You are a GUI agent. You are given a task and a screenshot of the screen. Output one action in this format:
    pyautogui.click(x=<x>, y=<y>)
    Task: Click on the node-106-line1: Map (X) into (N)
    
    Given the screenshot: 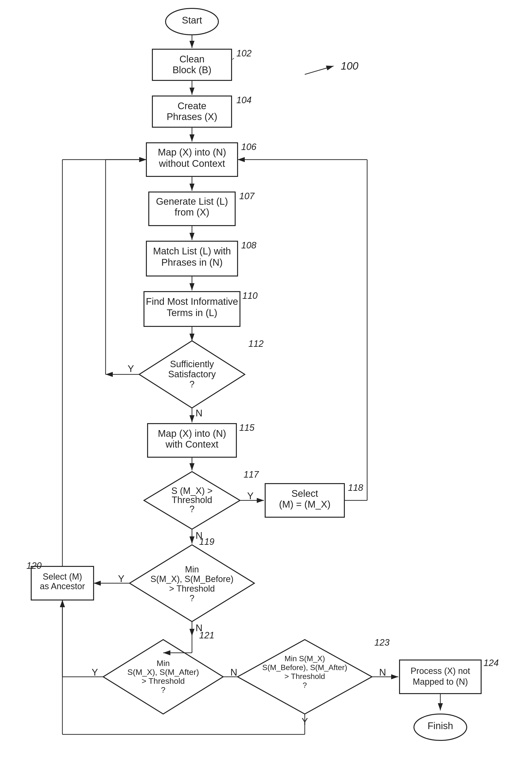 What is the action you would take?
    pyautogui.click(x=192, y=152)
    